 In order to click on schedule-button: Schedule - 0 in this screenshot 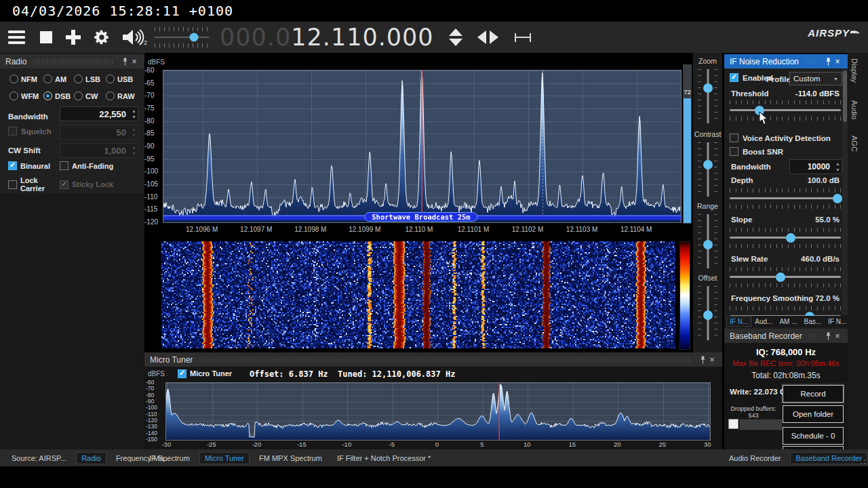, I will do `click(813, 436)`.